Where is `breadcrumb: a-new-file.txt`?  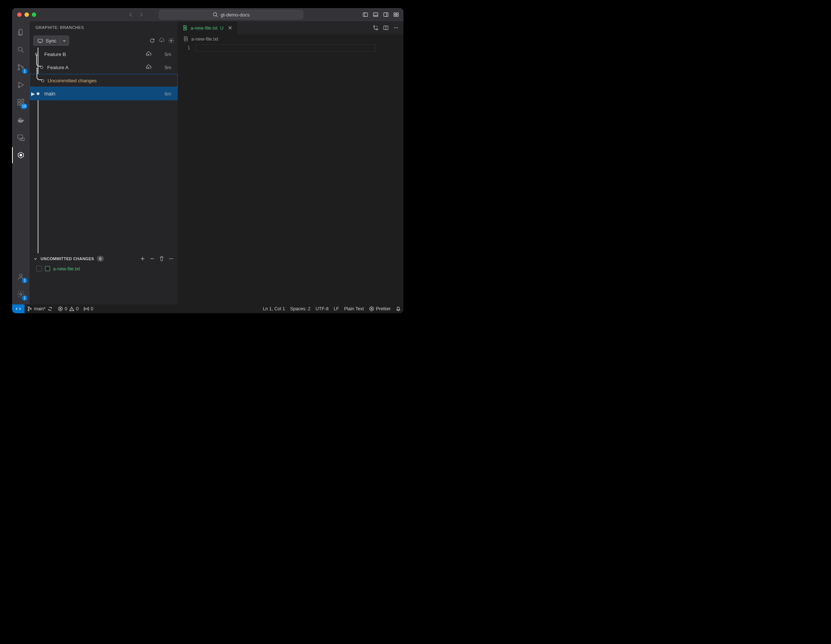 breadcrumb: a-new-file.txt is located at coordinates (291, 39).